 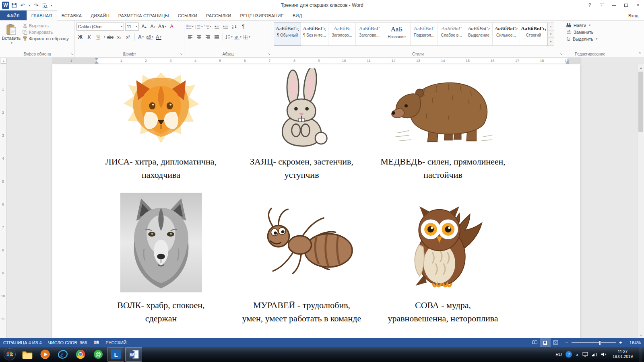 I want to click on style-normal: АаБбВвГг, ¶ Обычный, so click(x=287, y=34).